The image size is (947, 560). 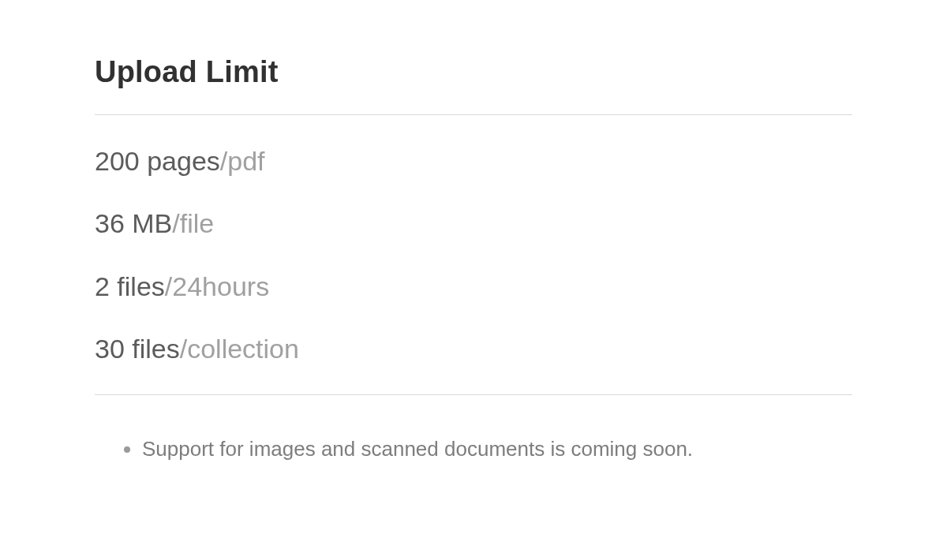 I want to click on limit-unit: /collection, so click(x=240, y=349).